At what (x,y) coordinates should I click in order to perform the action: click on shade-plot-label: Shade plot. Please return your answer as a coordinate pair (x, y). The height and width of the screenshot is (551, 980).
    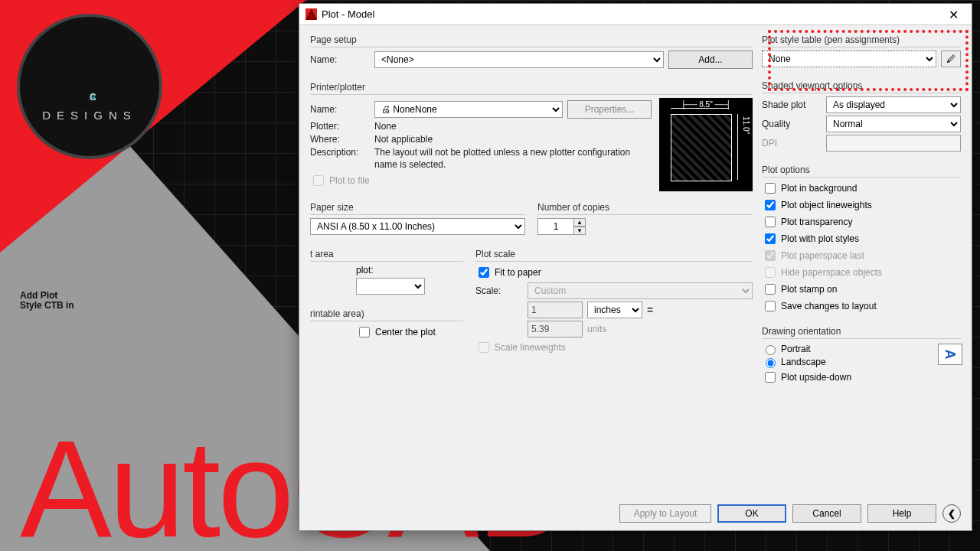
    Looking at the image, I should click on (792, 105).